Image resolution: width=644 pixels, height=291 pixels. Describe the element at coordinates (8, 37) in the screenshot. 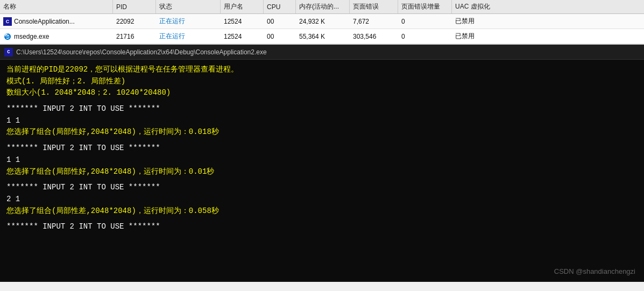

I see `edge-app-icon` at that location.